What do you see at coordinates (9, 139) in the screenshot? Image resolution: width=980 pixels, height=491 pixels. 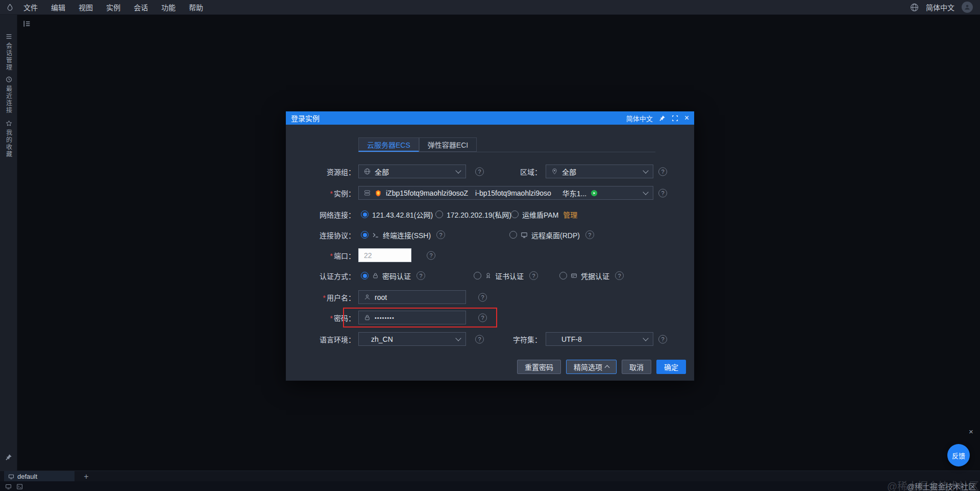 I see `sidebar-item-favorites: 我的收藏` at bounding box center [9, 139].